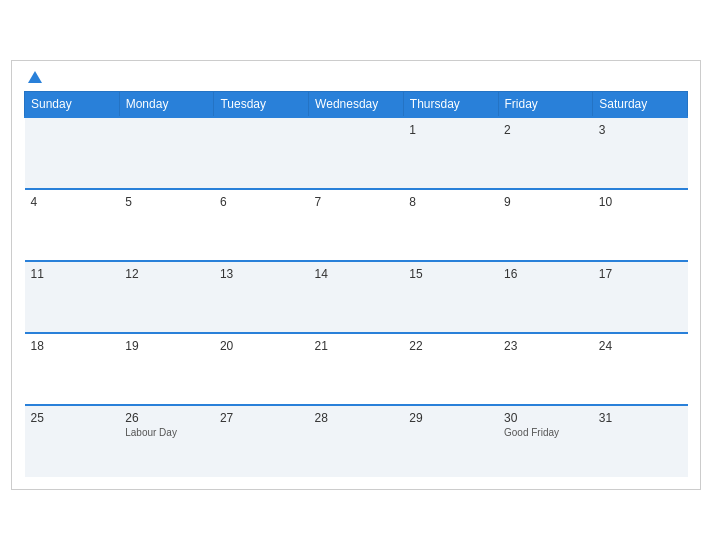  I want to click on day-number: 17, so click(640, 274).